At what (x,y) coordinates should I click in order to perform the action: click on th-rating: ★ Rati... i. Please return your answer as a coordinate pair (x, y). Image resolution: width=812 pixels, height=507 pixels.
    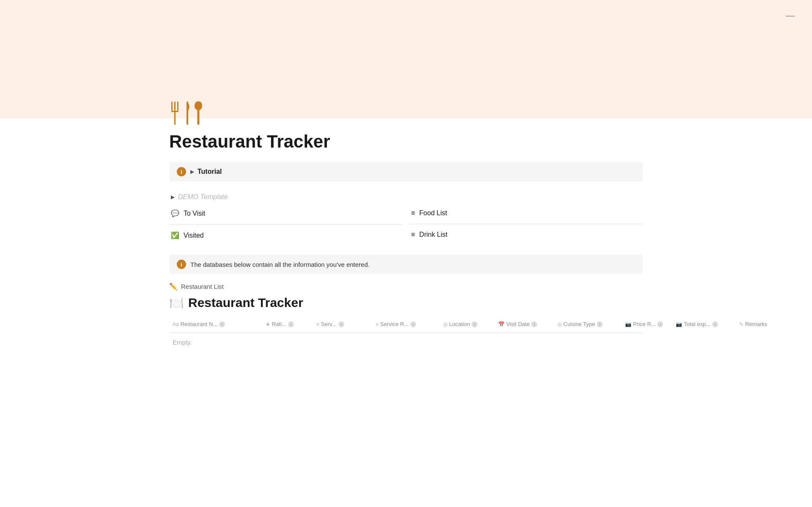
    Looking at the image, I should click on (288, 324).